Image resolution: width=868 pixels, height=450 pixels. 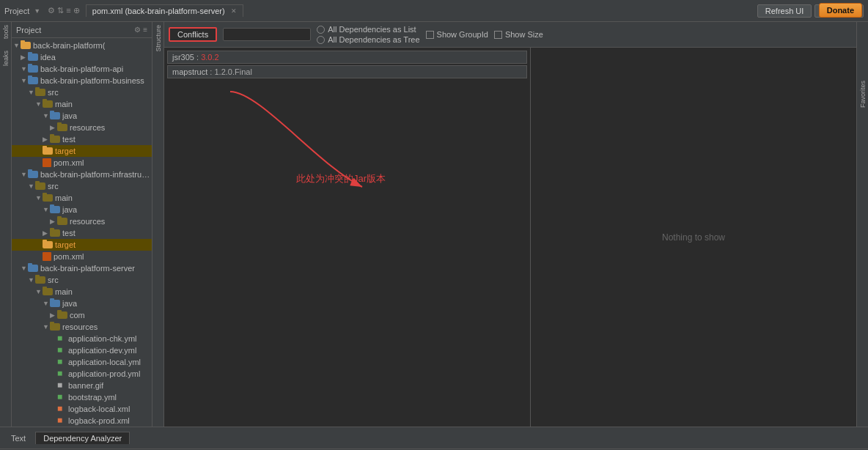 I want to click on tree-item-infra: ▼ back-brain-platform-infrastructure, so click(x=82, y=174).